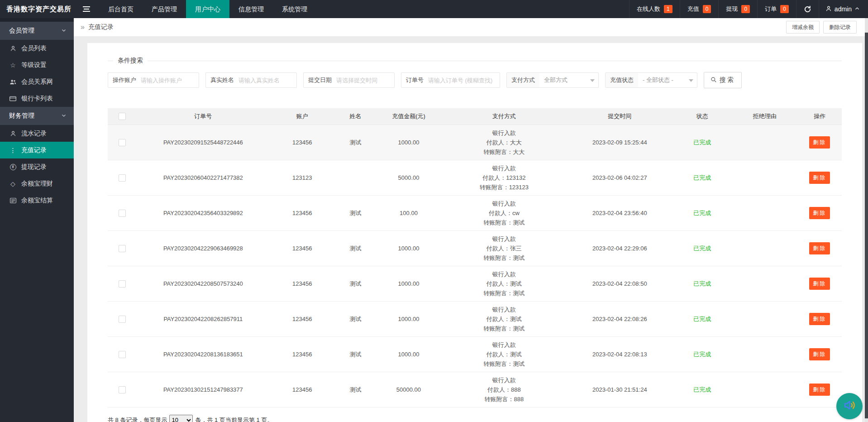 This screenshot has width=868, height=422. Describe the element at coordinates (844, 9) in the screenshot. I see `user-menu: admin` at that location.